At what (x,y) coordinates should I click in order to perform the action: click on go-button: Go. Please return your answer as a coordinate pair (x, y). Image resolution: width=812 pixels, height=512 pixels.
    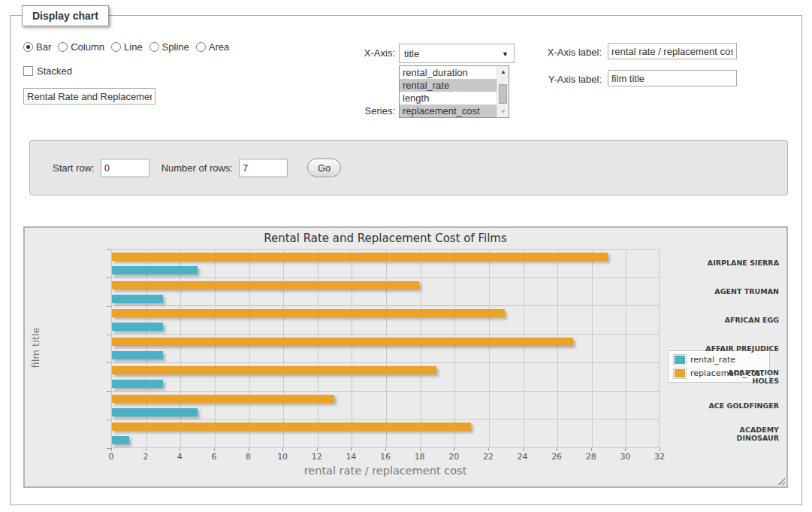
    Looking at the image, I should click on (324, 168).